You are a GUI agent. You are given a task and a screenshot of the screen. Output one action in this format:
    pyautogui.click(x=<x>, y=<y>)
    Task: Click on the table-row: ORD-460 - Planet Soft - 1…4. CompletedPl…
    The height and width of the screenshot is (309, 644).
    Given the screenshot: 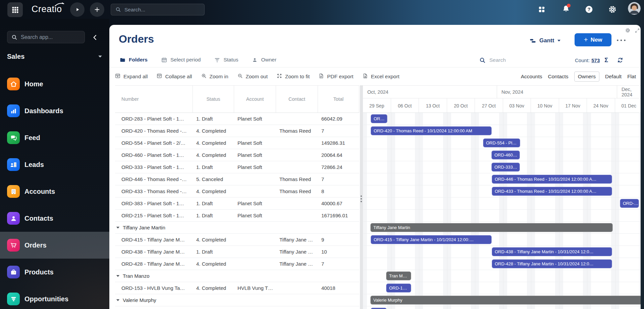 What is the action you would take?
    pyautogui.click(x=237, y=155)
    